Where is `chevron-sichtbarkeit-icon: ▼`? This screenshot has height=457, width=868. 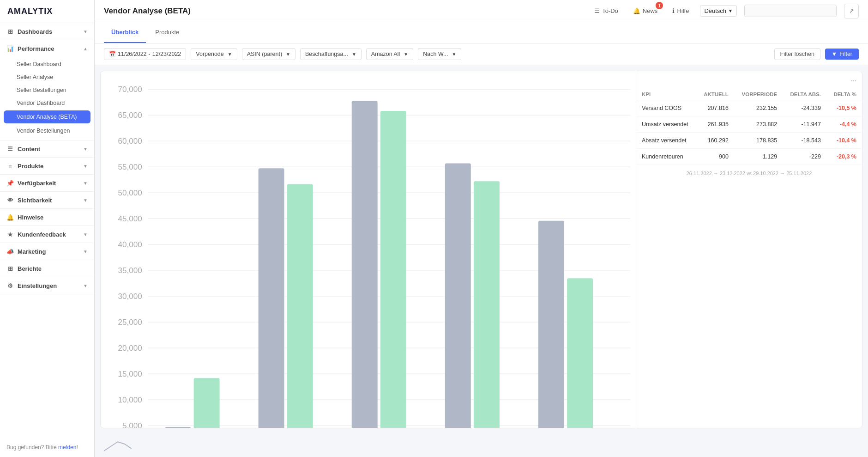 chevron-sichtbarkeit-icon: ▼ is located at coordinates (85, 201).